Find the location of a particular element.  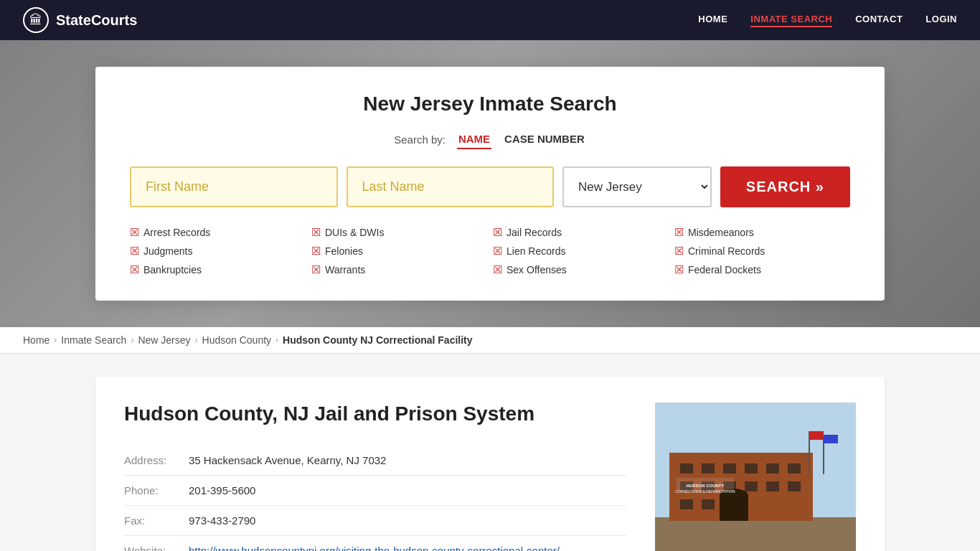

address-value: 35 Hackensack Avenue, Kearny, NJ 7032 is located at coordinates (287, 461).